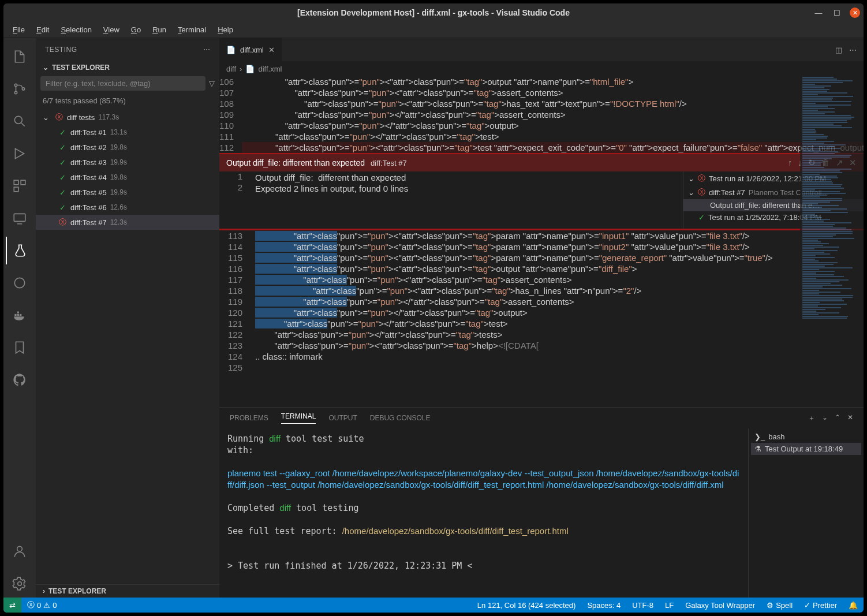 This screenshot has height=616, width=867. What do you see at coordinates (212, 83) in the screenshot?
I see `filter-icon: ▽` at bounding box center [212, 83].